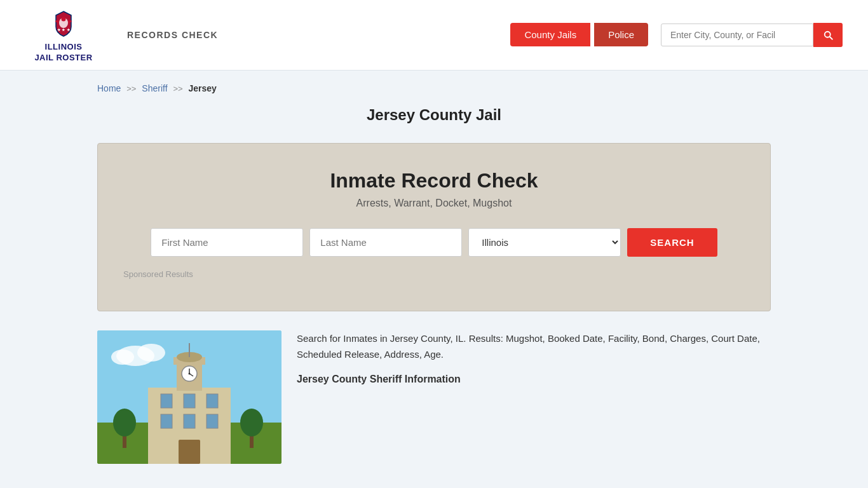 The width and height of the screenshot is (868, 488). I want to click on illinois-flag-icon: ★ ★ ★, so click(64, 23).